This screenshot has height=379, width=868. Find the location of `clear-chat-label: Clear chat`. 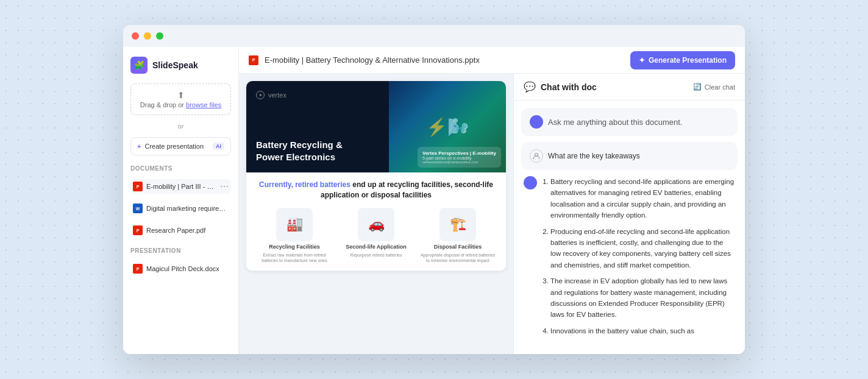

clear-chat-label: Clear chat is located at coordinates (720, 87).